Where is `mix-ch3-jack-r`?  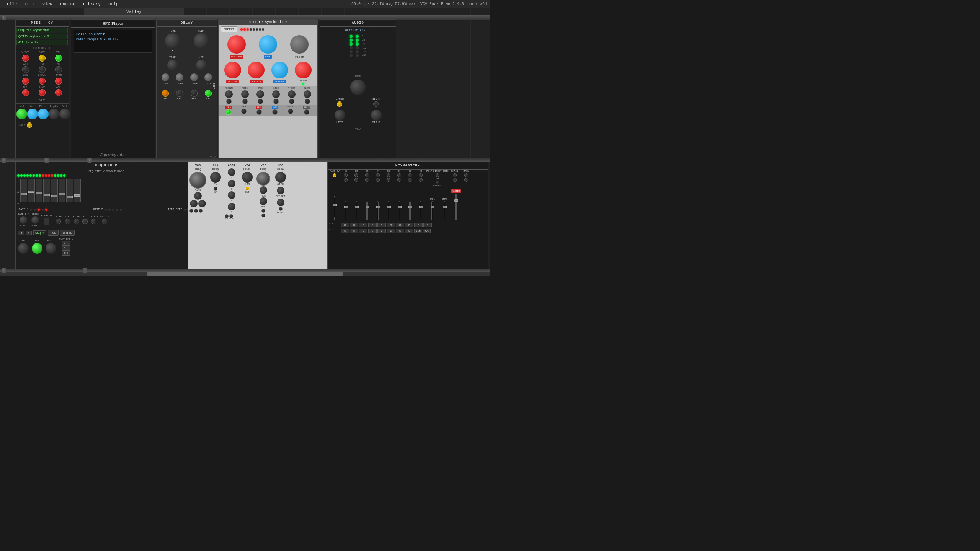
mix-ch3-jack-r is located at coordinates (367, 180).